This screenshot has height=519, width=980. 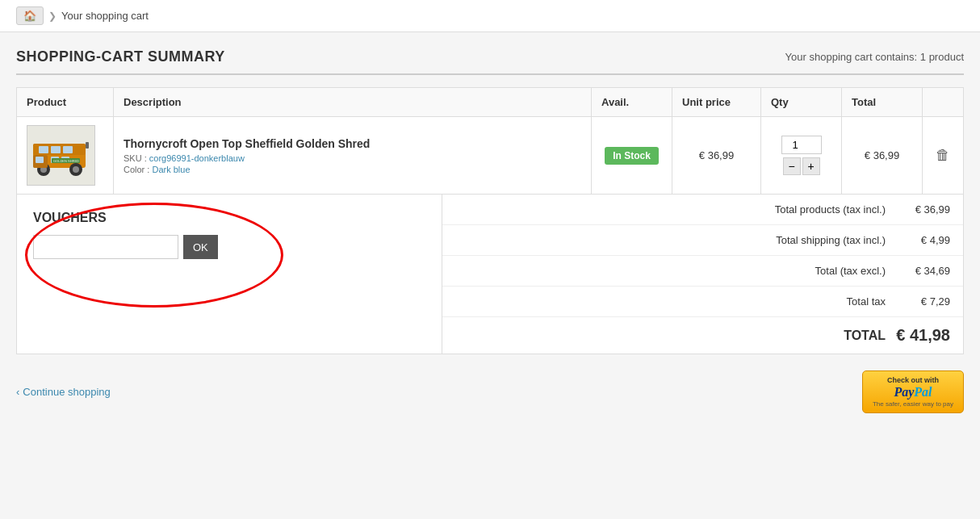 I want to click on continue-arrow-icon: ‹, so click(x=18, y=392).